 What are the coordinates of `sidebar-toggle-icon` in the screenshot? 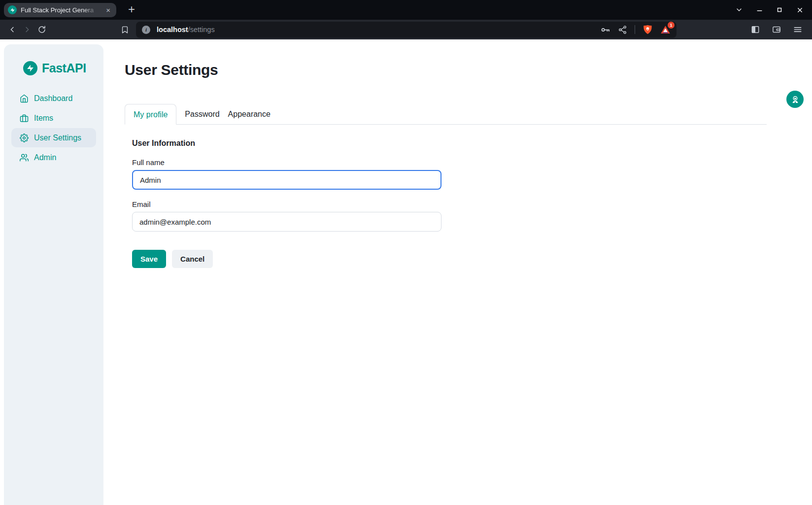 It's located at (755, 30).